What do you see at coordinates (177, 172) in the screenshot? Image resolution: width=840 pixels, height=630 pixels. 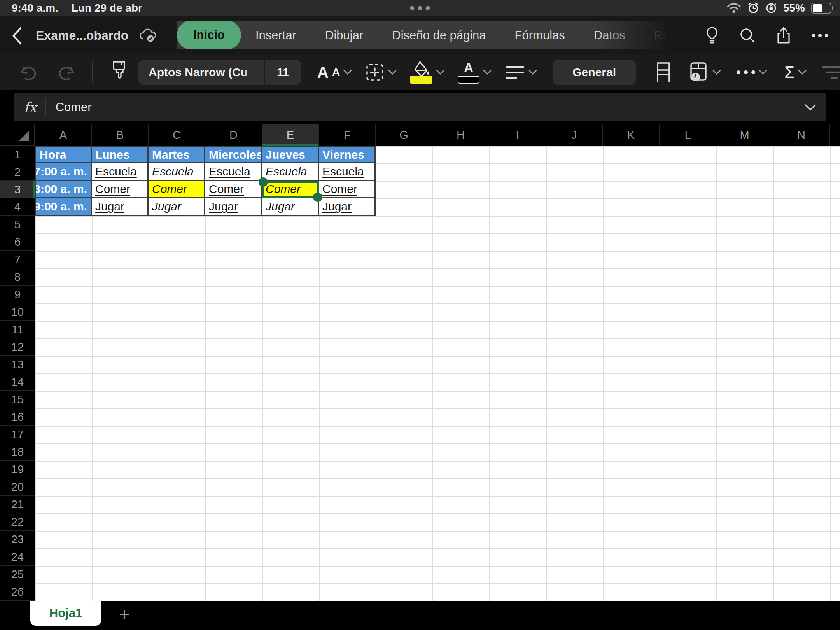 I see `cell-C2: Escuela` at bounding box center [177, 172].